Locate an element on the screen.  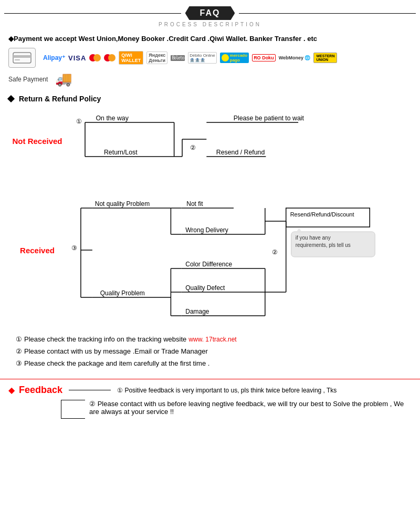
nr-diagram: ① On the way Return/Lost ② Please is located at coordinates (239, 141).